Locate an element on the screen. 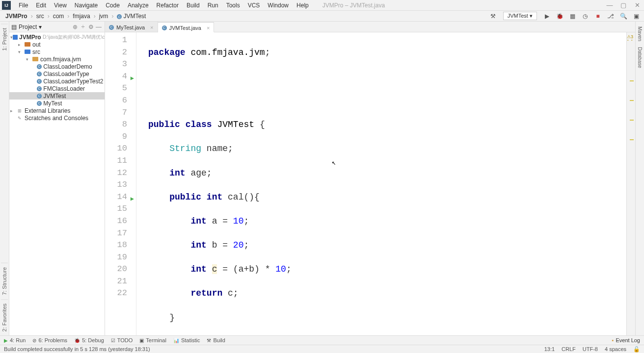 Image resolution: width=644 pixels, height=353 pixels. close-icon: ✕ is located at coordinates (637, 5).